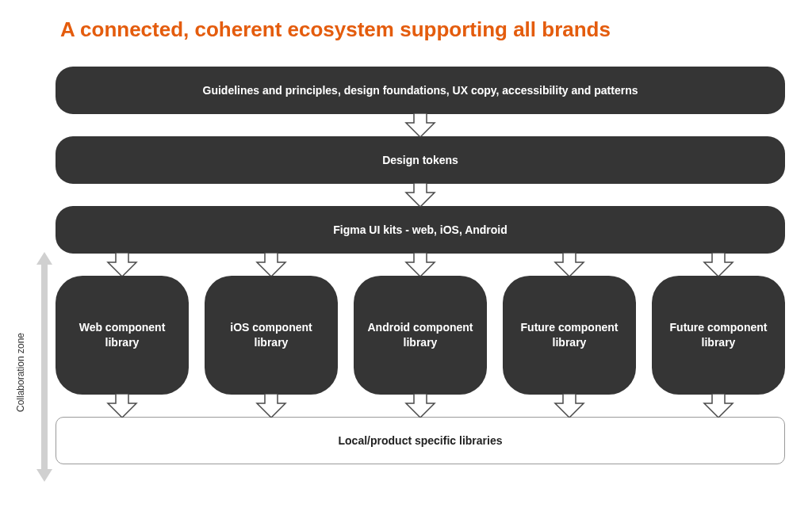 This screenshot has width=812, height=519. I want to click on layer-local-label: Local/product specific libraries, so click(420, 441).